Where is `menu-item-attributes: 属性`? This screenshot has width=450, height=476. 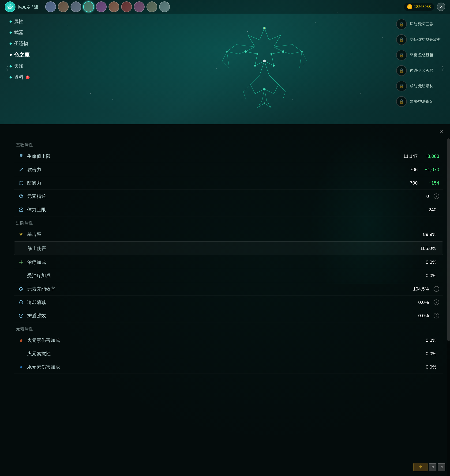 menu-item-attributes: 属性 is located at coordinates (20, 21).